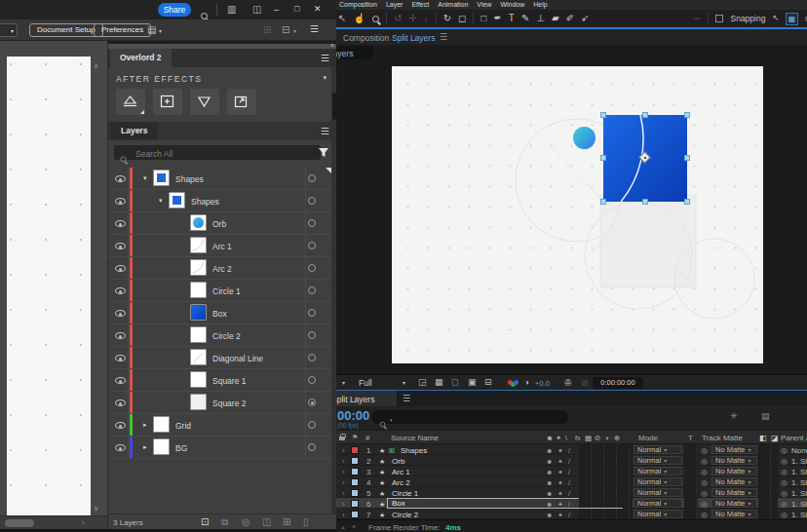 This screenshot has height=532, width=807. Describe the element at coordinates (423, 382) in the screenshot. I see `always-preview-icon: ◲` at that location.